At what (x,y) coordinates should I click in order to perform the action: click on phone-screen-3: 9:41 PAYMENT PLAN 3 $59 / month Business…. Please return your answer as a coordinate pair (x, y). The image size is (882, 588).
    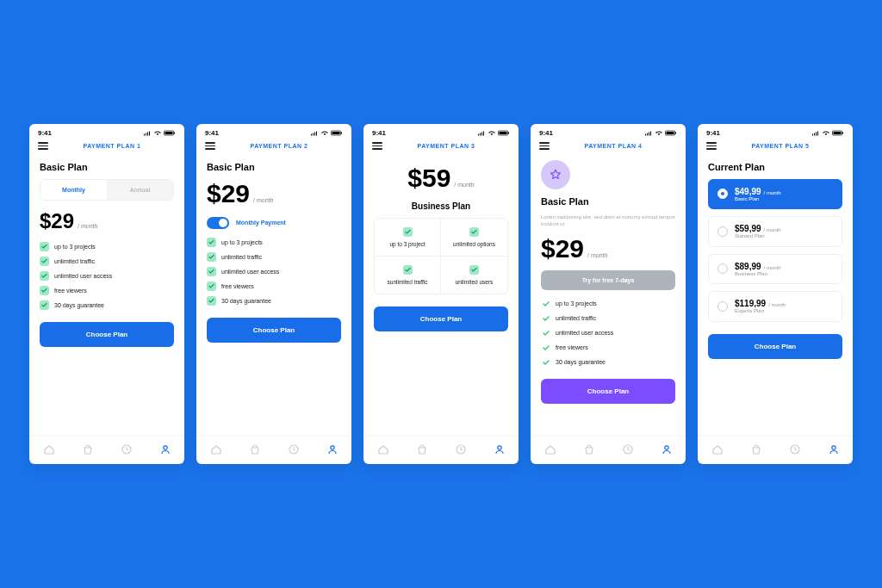
    Looking at the image, I should click on (441, 294).